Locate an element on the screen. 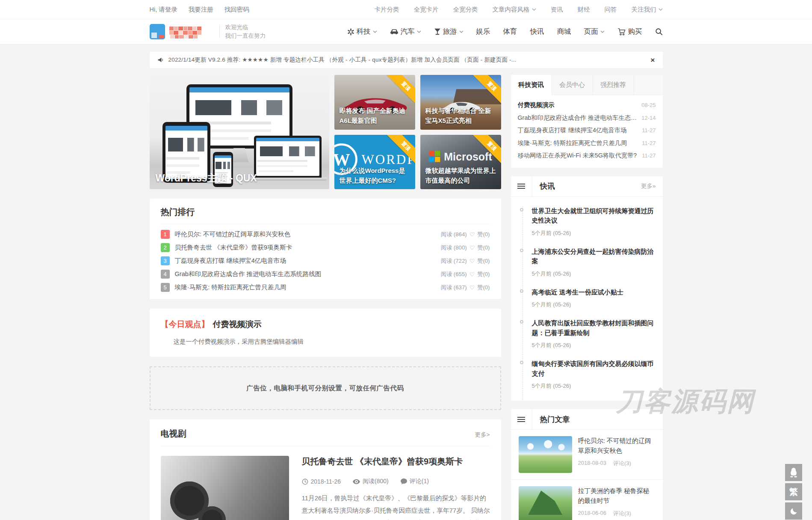  featured-card-title: 科技与奢华相结合 全新宝马X5正式亮相 is located at coordinates (461, 116).